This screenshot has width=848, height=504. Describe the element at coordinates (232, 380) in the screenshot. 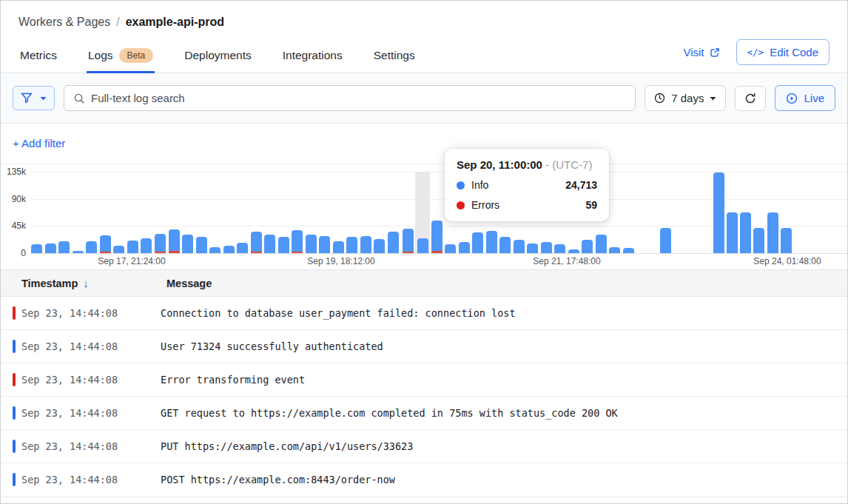

I see `log-message: Error transforming event` at that location.